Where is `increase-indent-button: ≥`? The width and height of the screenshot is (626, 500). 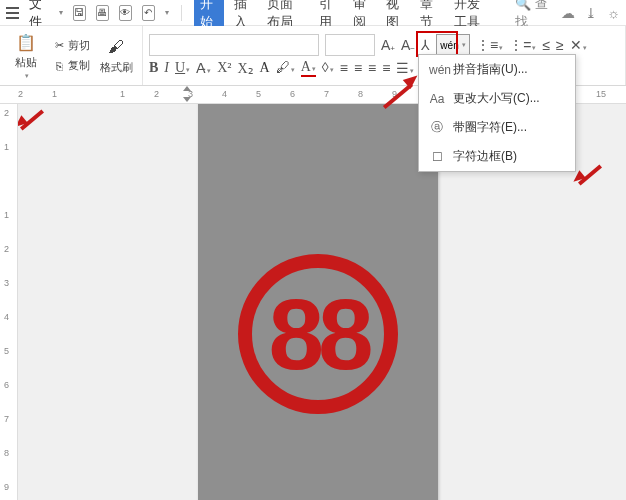
increase-indent-button: ≥ is located at coordinates (560, 45).